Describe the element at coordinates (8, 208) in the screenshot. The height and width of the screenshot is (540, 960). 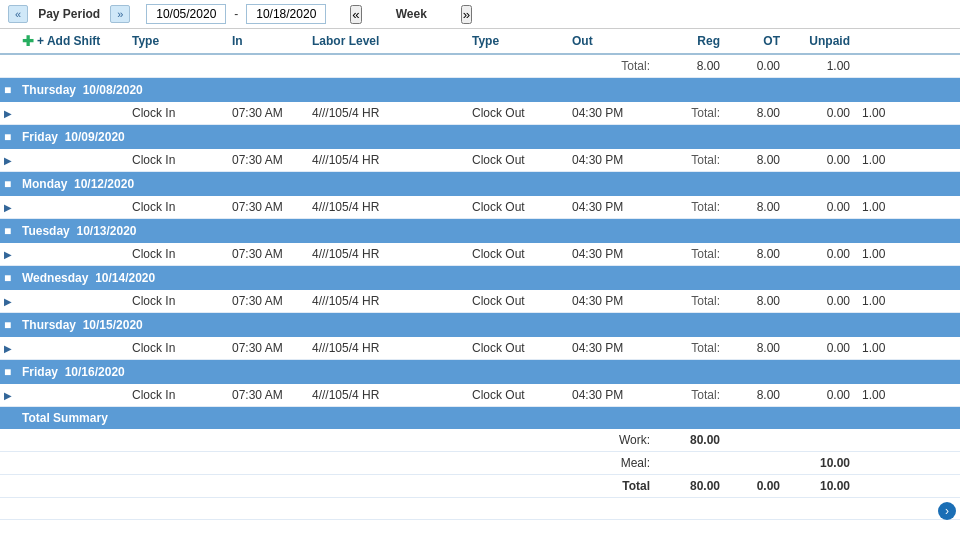
I see `row-expand-2-0: ▶` at that location.